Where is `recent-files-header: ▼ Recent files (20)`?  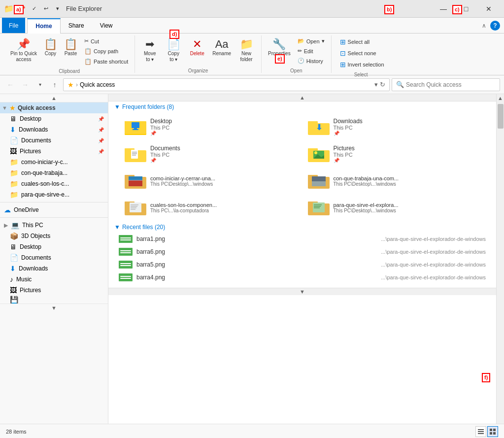 recent-files-header: ▼ Recent files (20) is located at coordinates (302, 227).